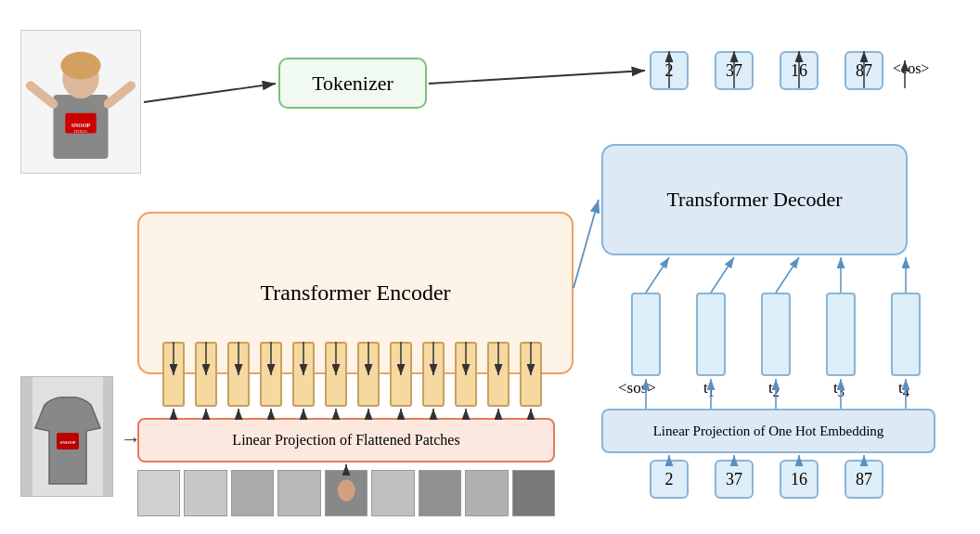  Describe the element at coordinates (709, 390) in the screenshot. I see `t1-label: t1` at that location.